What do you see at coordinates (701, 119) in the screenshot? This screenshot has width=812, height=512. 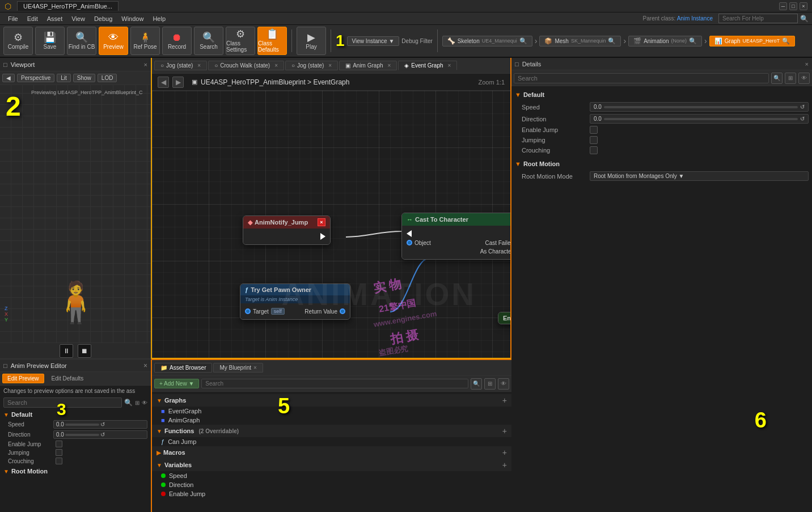 I see `details-direction-slider` at bounding box center [701, 119].